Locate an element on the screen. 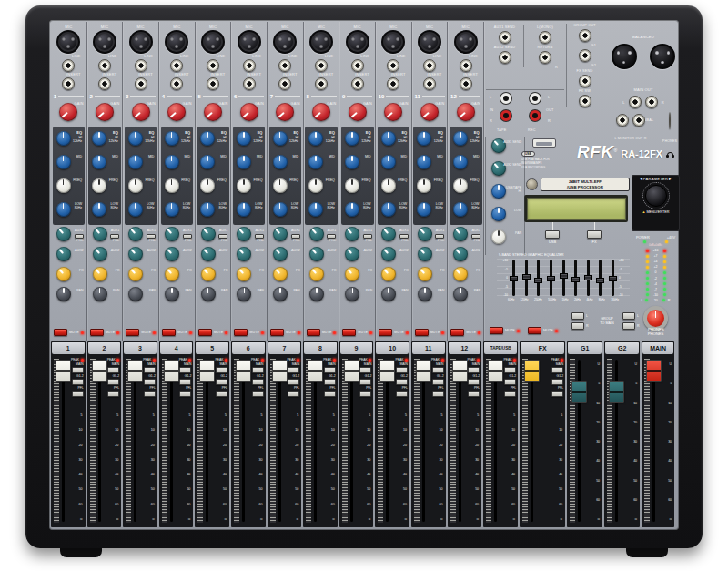 The width and height of the screenshot is (728, 571). return-l-jack is located at coordinates (545, 37).